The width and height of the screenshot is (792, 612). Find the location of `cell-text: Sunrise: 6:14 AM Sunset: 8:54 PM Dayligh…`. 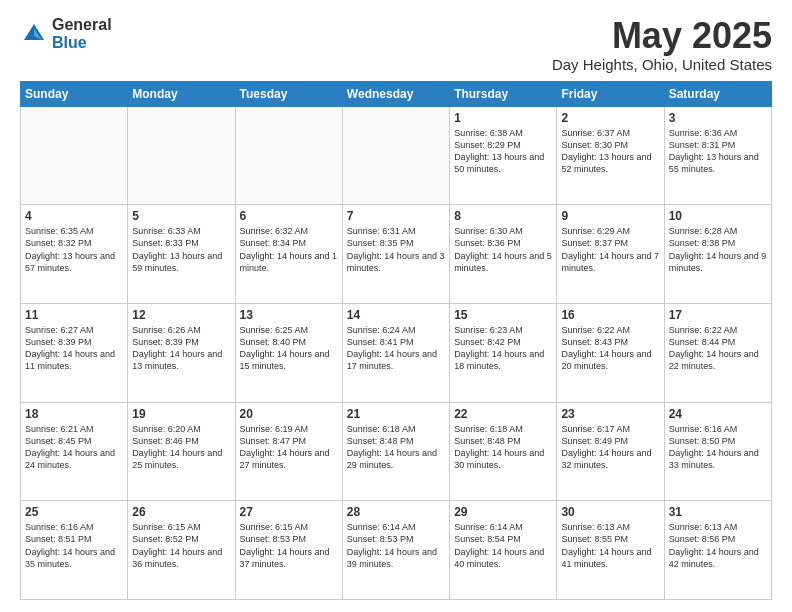

cell-text: Sunrise: 6:14 AM Sunset: 8:54 PM Dayligh… is located at coordinates (503, 546).